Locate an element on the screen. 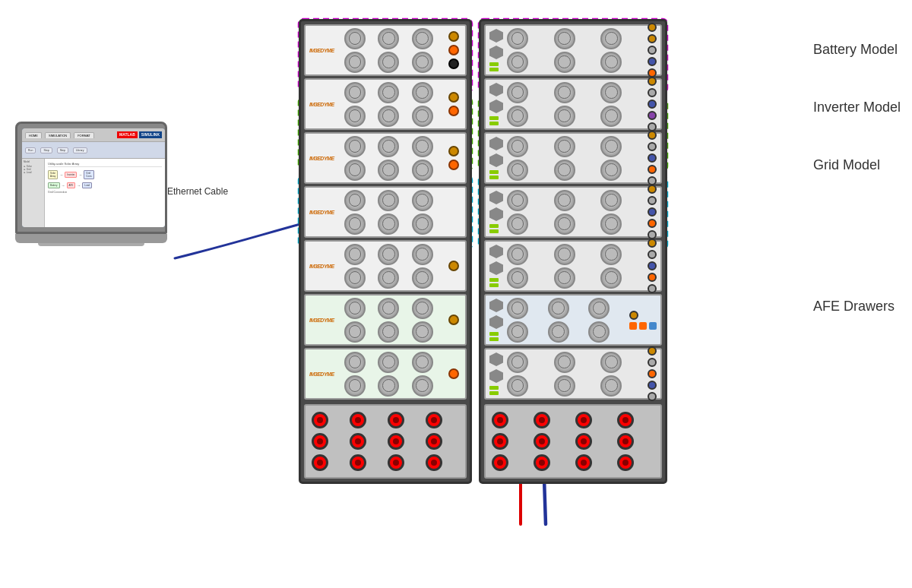  laptop: HOME SIMULATION FORMAT MATLAB SIMULINK R… is located at coordinates (91, 182).